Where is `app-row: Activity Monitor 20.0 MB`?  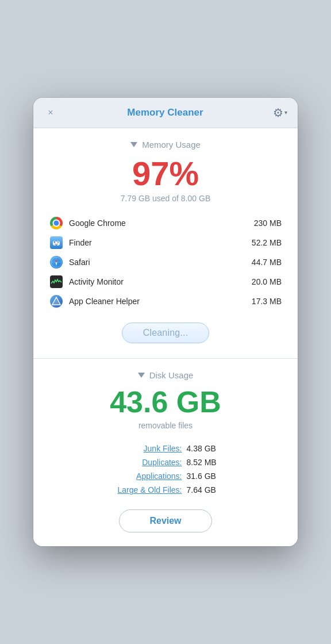 app-row: Activity Monitor 20.0 MB is located at coordinates (166, 282).